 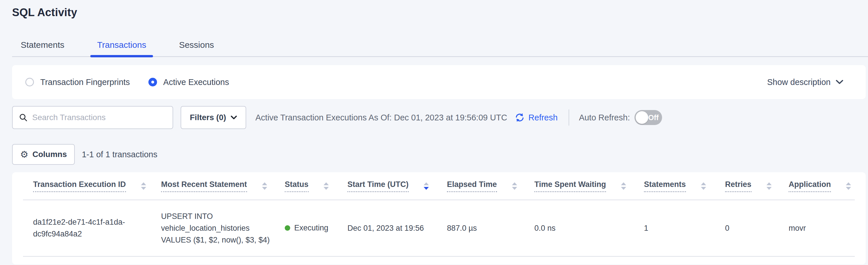 I want to click on table-header-row: Transaction Execution ID Most Recent Sta…, so click(x=439, y=186).